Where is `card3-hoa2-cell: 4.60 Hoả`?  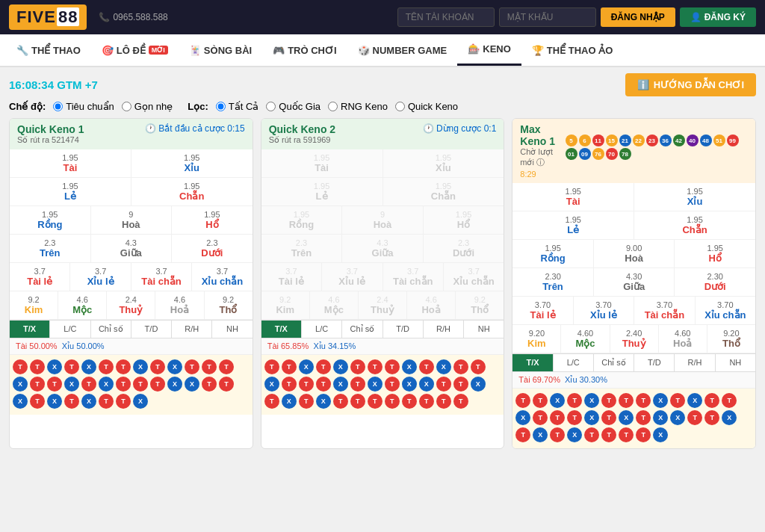
card3-hoa2-cell: 4.60 Hoả is located at coordinates (683, 339).